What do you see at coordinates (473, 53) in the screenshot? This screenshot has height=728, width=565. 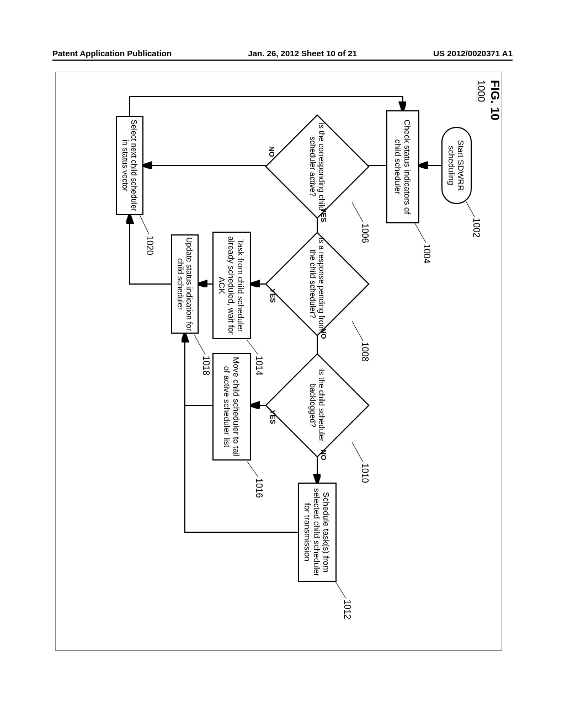 I see `header-right: US 2012/0020371 A1` at bounding box center [473, 53].